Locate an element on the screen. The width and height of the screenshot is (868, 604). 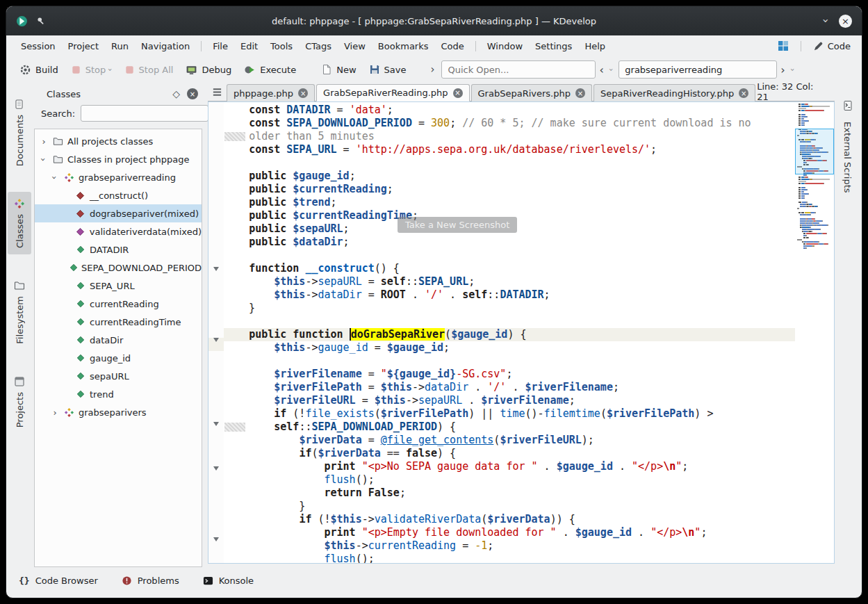
menu-settings: Settings is located at coordinates (553, 46).